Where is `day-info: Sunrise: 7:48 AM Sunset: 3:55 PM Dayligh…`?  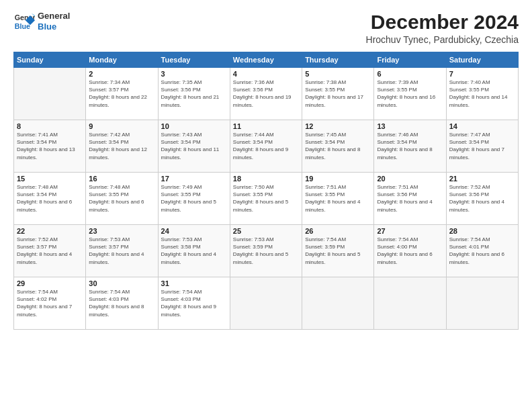 day-info: Sunrise: 7:48 AM Sunset: 3:55 PM Dayligh… is located at coordinates (122, 199).